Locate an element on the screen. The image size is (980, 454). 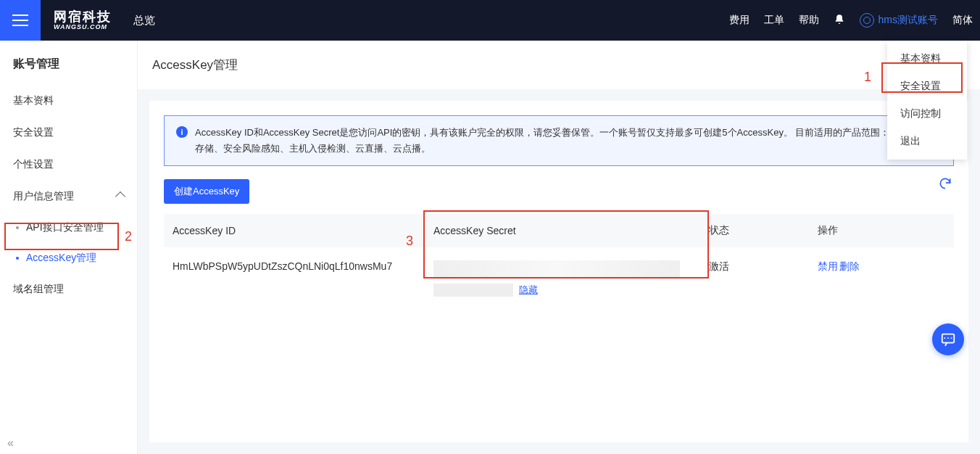
user-menu-security: 安全设置 is located at coordinates (927, 86).